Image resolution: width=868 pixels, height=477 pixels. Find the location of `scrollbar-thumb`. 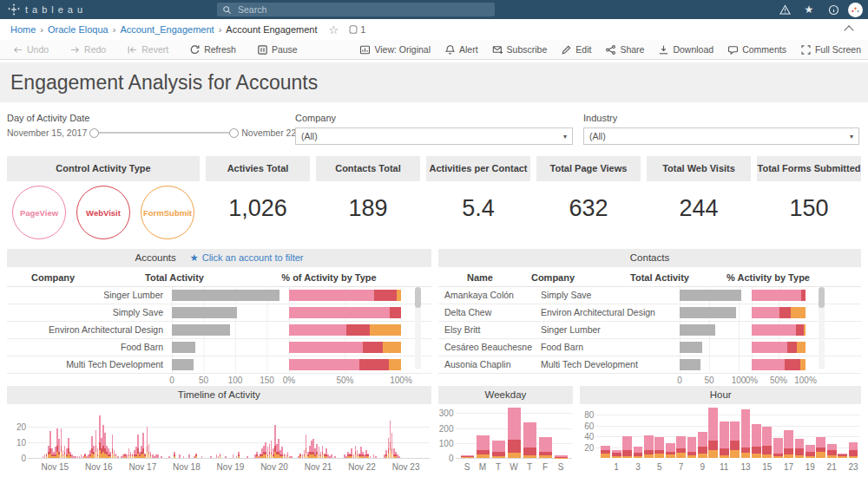

scrollbar-thumb is located at coordinates (418, 297).